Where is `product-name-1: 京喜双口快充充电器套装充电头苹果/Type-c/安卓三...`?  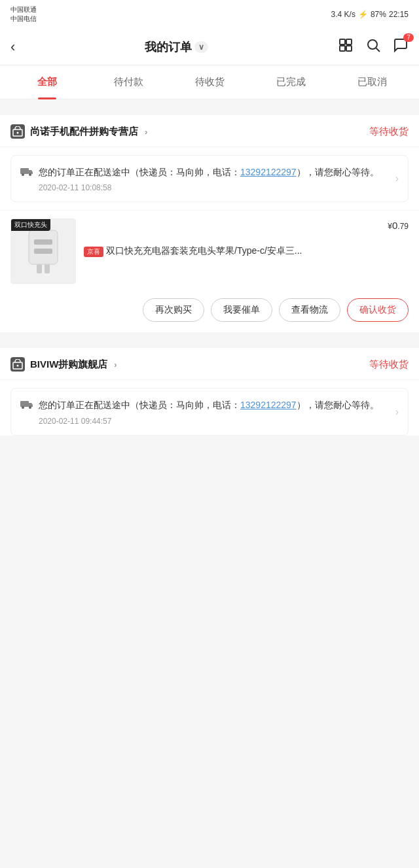 product-name-1: 京喜双口快充充电器套装充电头苹果/Type-c/安卓三... is located at coordinates (232, 251).